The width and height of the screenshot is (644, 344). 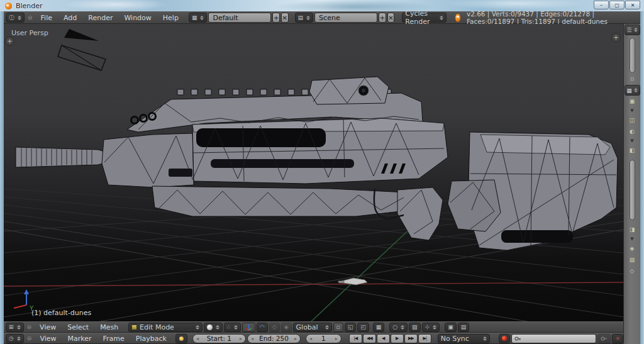 What do you see at coordinates (364, 327) in the screenshot?
I see `select-mode-face-button: ◰` at bounding box center [364, 327].